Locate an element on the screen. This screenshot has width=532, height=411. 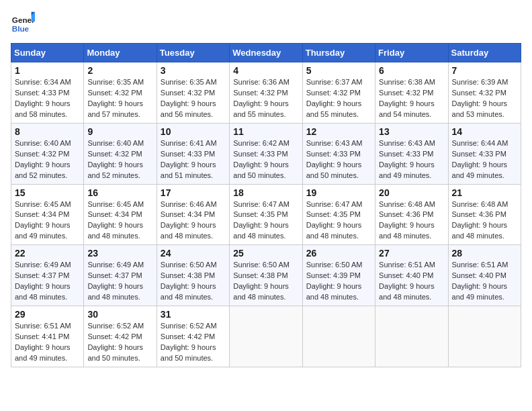
day-number: 3 is located at coordinates (193, 71).